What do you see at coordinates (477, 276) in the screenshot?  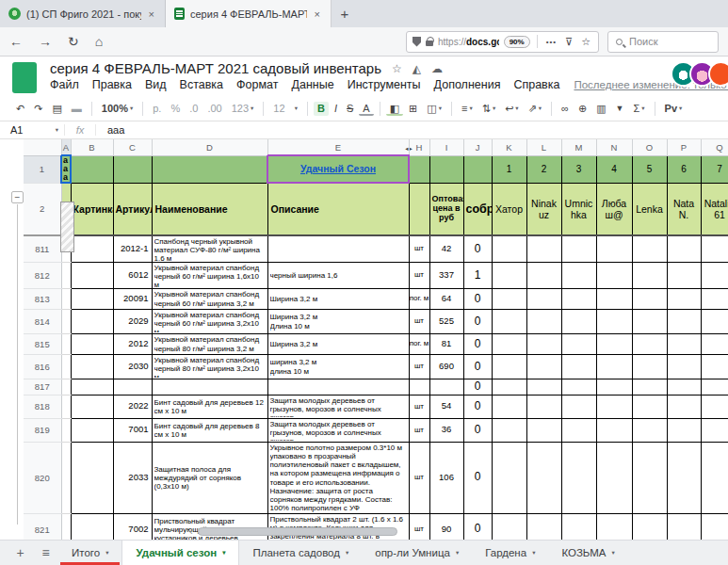 I see `cell-J812: 1` at bounding box center [477, 276].